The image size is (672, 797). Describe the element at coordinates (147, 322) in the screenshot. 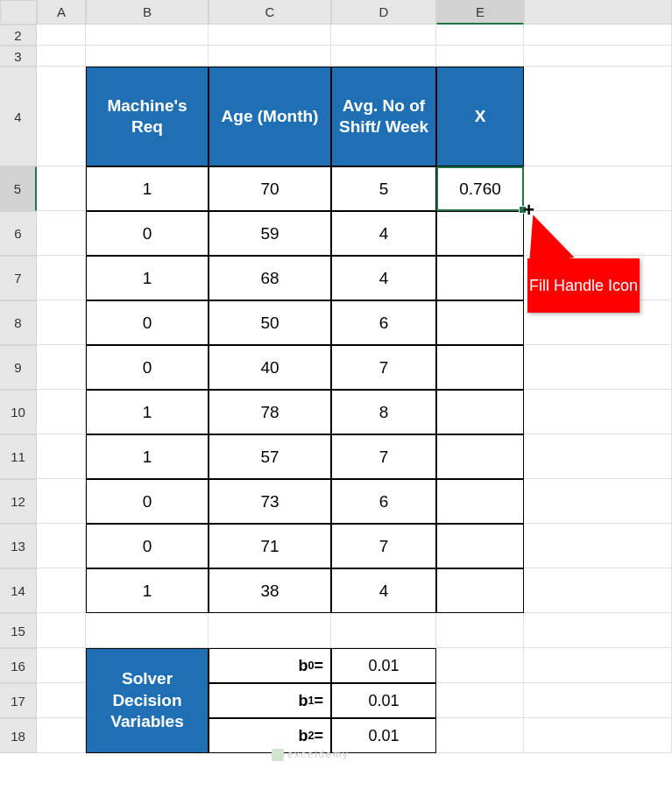

I see `cell-B8: 0` at that location.